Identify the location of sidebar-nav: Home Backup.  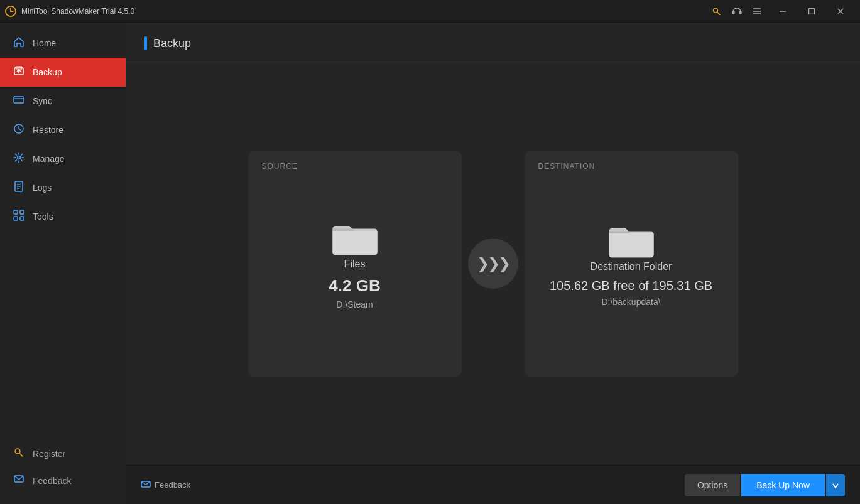
(63, 231).